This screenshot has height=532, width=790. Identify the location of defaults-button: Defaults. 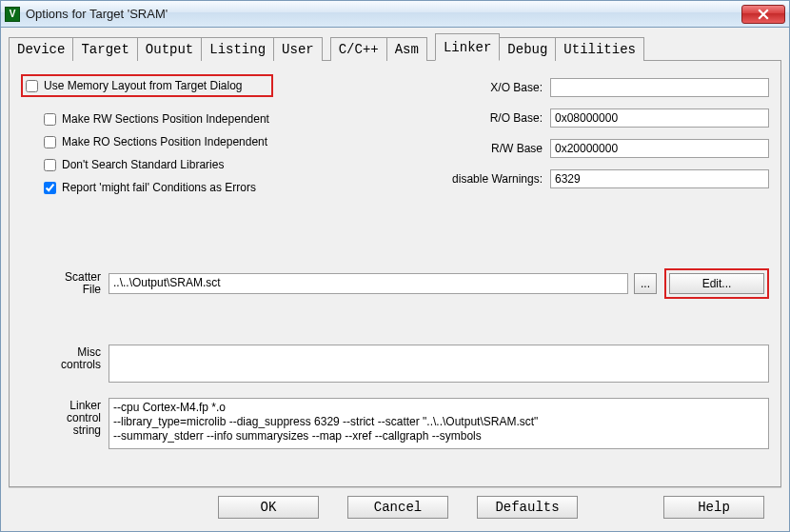
(527, 507).